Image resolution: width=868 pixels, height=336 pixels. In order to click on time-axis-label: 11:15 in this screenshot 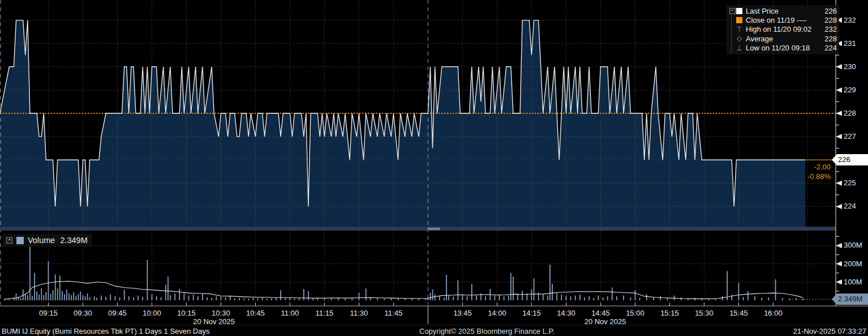, I will do `click(325, 313)`.